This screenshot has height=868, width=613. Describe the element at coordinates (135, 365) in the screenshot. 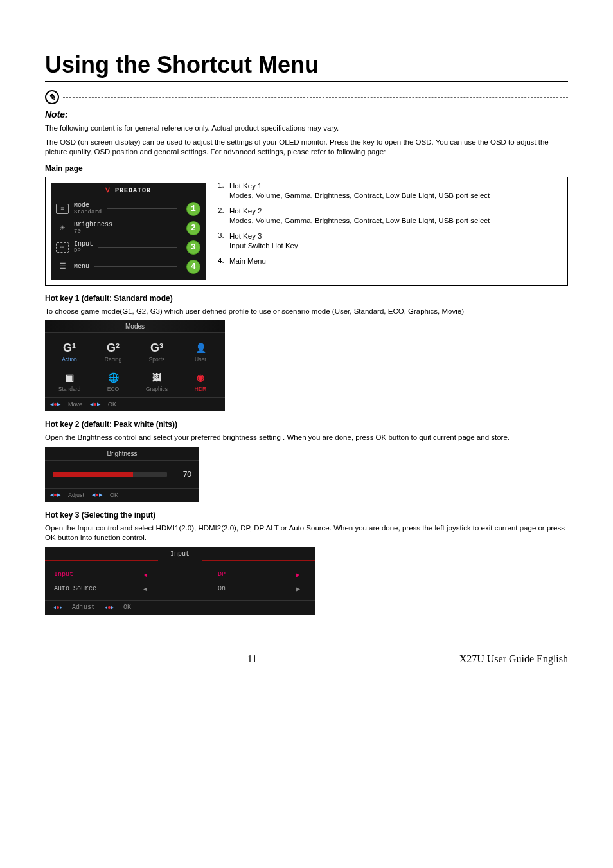

I see `modes-panel: Modes G¹Action G²Racing G³Sports 👤User ▣…` at that location.